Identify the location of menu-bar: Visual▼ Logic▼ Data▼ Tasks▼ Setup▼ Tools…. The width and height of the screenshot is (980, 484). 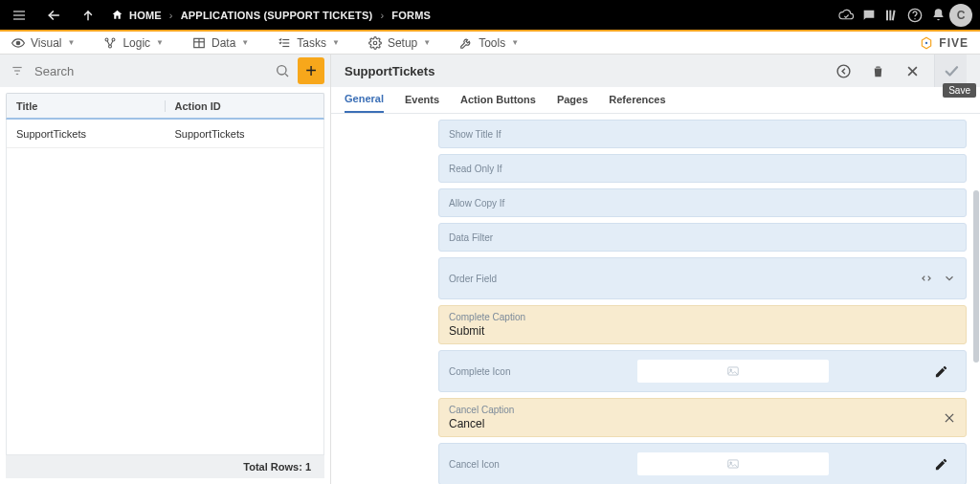
(490, 43).